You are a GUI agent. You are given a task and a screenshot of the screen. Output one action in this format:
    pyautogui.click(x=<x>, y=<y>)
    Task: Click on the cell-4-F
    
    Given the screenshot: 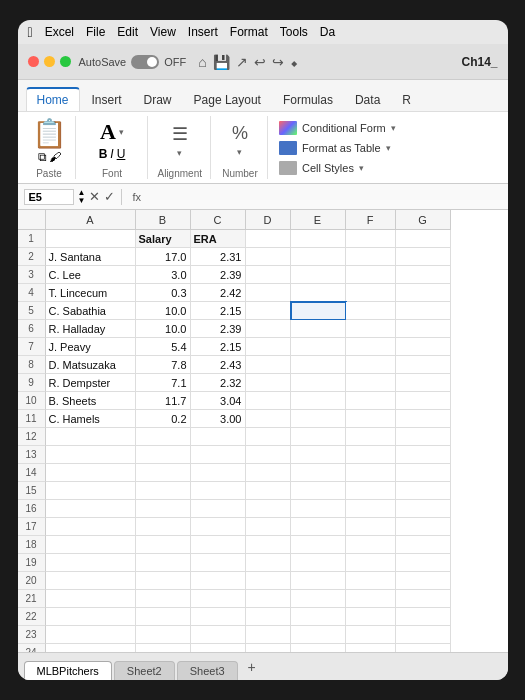 What is the action you would take?
    pyautogui.click(x=371, y=293)
    